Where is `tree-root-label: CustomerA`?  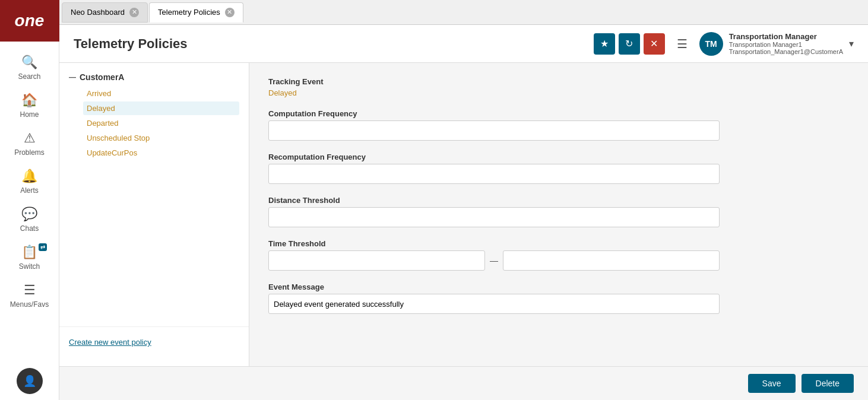 tree-root-label: CustomerA is located at coordinates (102, 77).